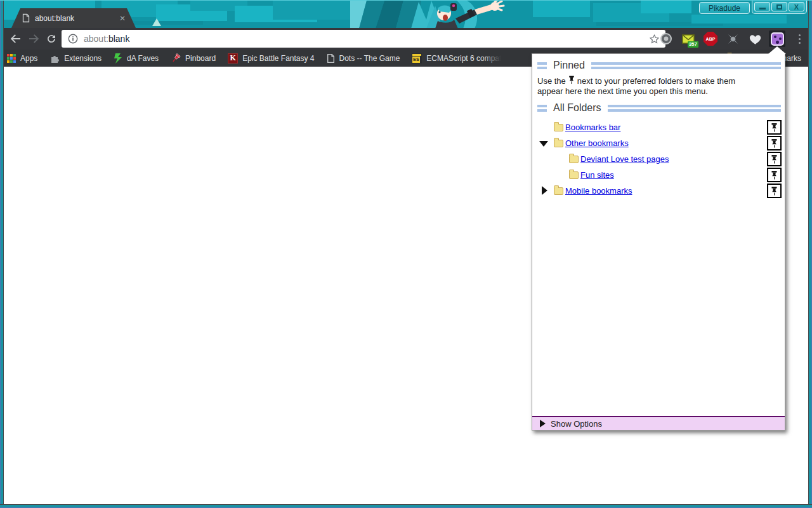 This screenshot has width=812, height=508. Describe the element at coordinates (136, 58) in the screenshot. I see `bookmark-da-faves: dA Faves` at that location.